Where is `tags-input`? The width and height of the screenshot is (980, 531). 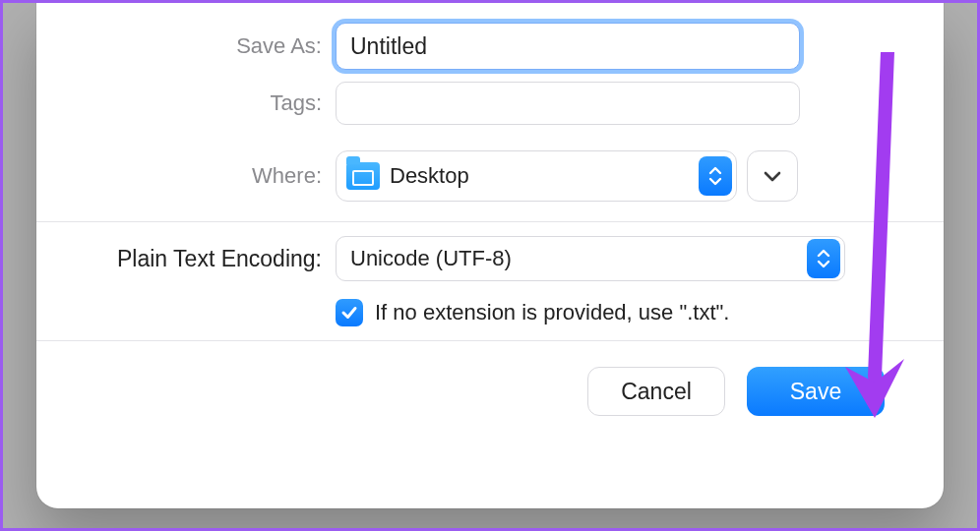
tags-input is located at coordinates (568, 103).